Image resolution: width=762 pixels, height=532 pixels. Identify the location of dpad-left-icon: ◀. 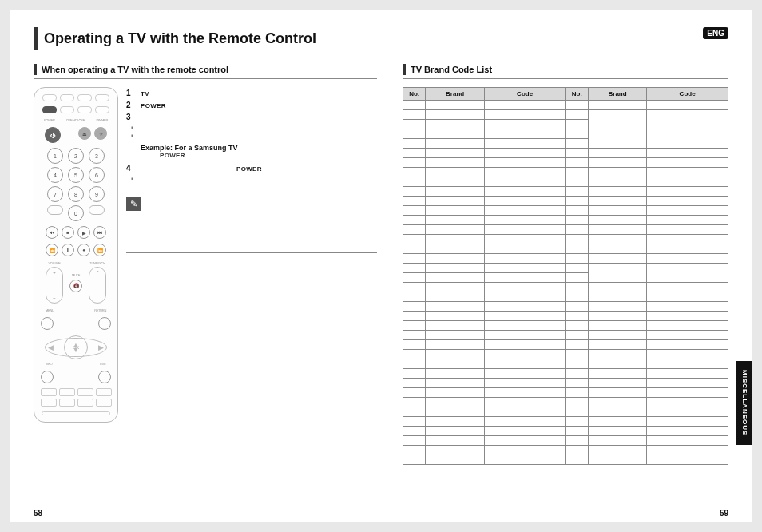
(51, 347).